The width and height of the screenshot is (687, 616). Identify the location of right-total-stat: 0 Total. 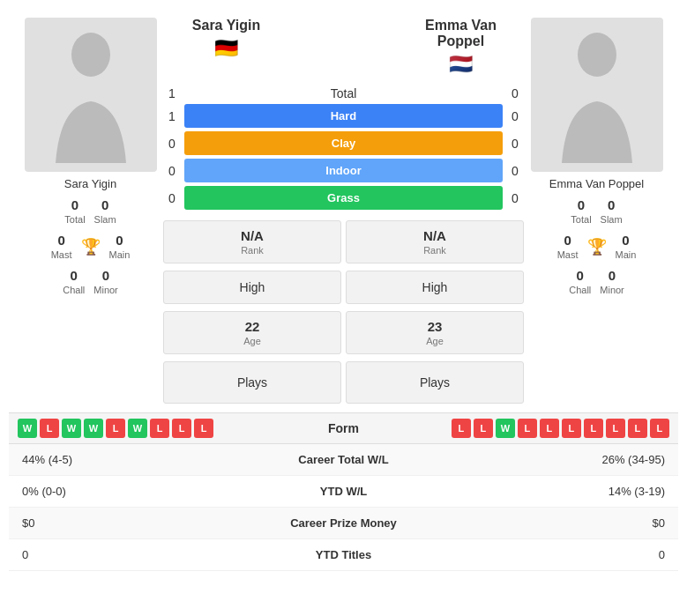
(580, 212).